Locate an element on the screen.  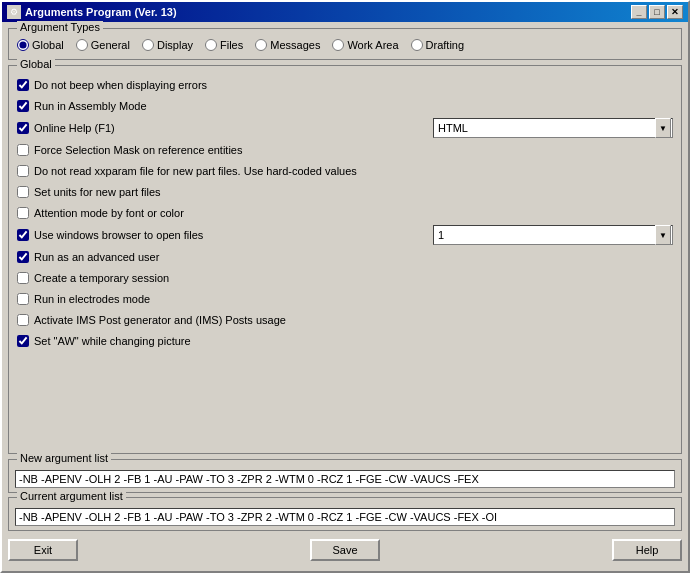
cb6-input is located at coordinates (23, 192).